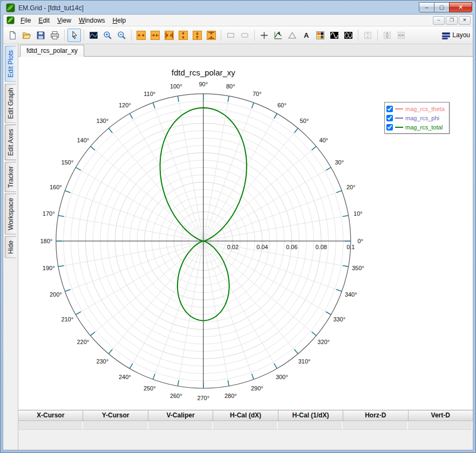 The width and height of the screenshot is (476, 453). Describe the element at coordinates (246, 51) in the screenshot. I see `document-tabbar: fdtd_rcs_polar_xy` at that location.